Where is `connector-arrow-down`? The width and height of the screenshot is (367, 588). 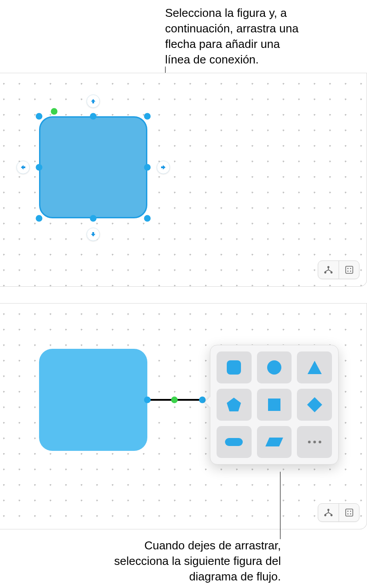 connector-arrow-down is located at coordinates (93, 234).